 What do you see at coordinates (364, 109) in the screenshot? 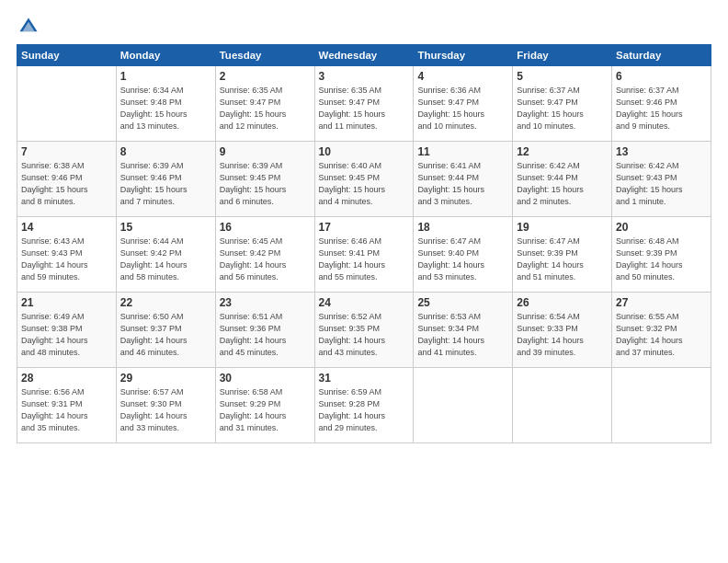
I see `day-info: Sunrise: 6:35 AM Sunset: 9:47 PM Dayligh…` at bounding box center [364, 109].